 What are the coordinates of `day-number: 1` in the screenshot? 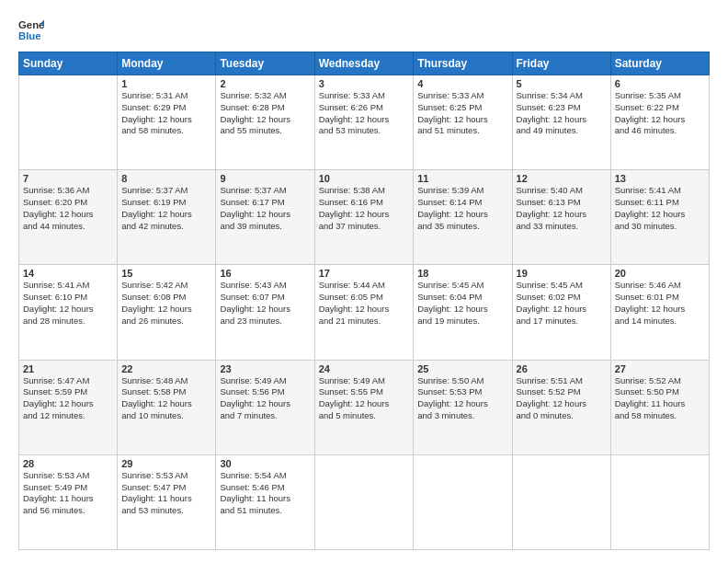 It's located at (166, 84).